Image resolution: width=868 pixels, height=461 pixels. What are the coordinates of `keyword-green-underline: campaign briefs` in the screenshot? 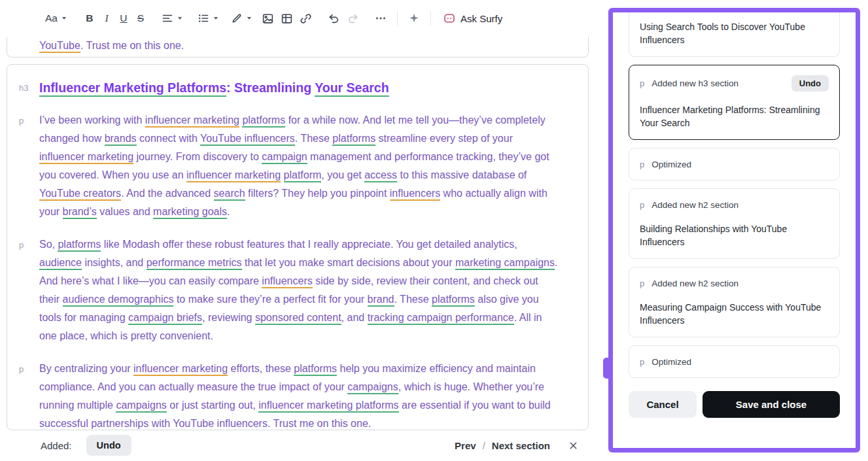 It's located at (165, 318).